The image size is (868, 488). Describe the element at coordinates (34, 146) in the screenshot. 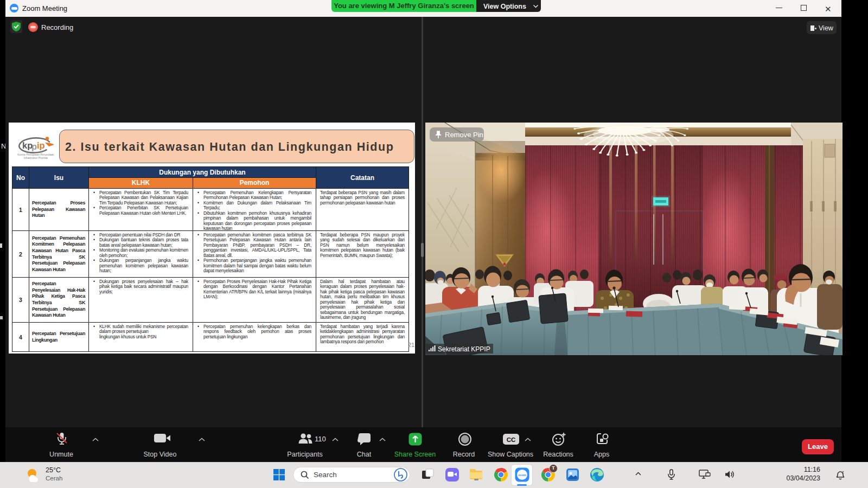

I see `svg-text: p` at that location.